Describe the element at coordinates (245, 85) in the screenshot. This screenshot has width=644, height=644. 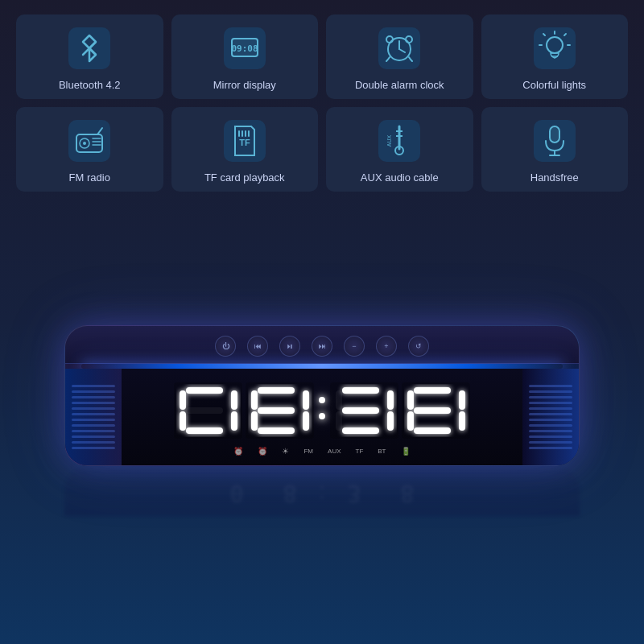
I see `mirror-label: Mirror display` at that location.